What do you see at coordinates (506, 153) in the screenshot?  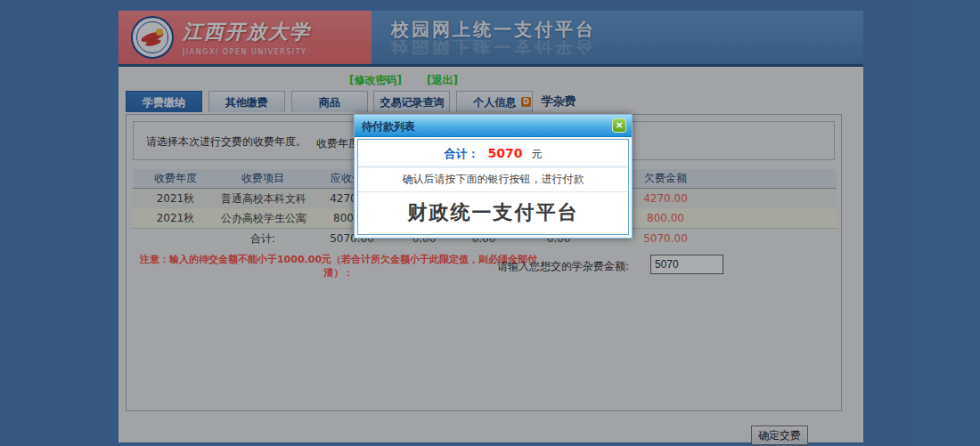 I see `total-value: 5070` at bounding box center [506, 153].